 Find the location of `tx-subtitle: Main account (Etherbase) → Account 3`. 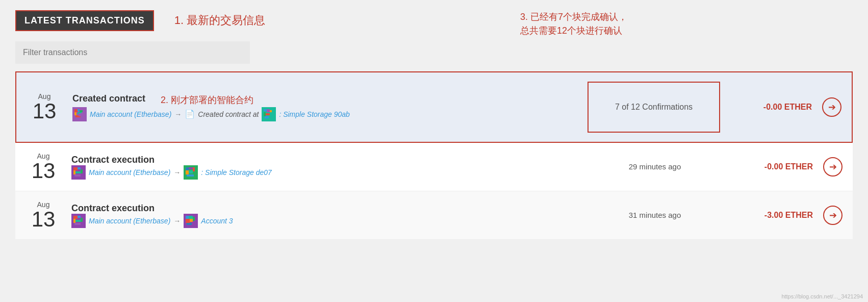

tx-subtitle: Main account (Etherbase) → Account 3 is located at coordinates (330, 221).